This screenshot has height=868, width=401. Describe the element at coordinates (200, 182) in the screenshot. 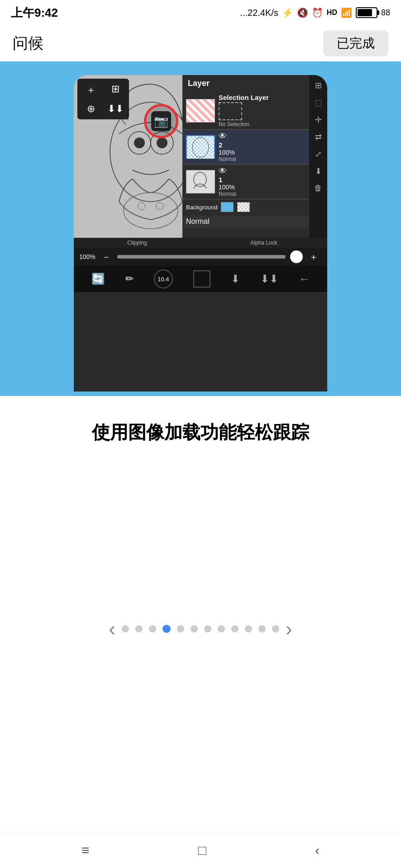

I see `layer1-thumb` at that location.